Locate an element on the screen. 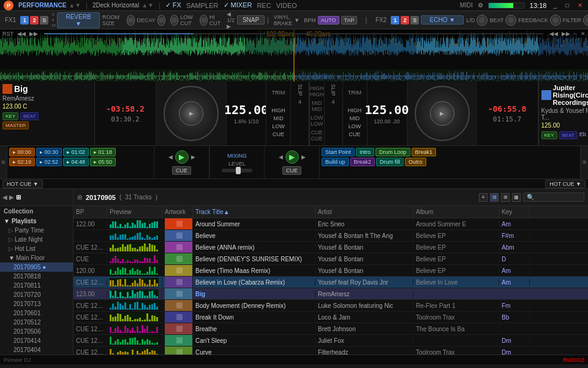 The image size is (588, 368). deck1-key-sync-btn: KEY is located at coordinates (10, 117).